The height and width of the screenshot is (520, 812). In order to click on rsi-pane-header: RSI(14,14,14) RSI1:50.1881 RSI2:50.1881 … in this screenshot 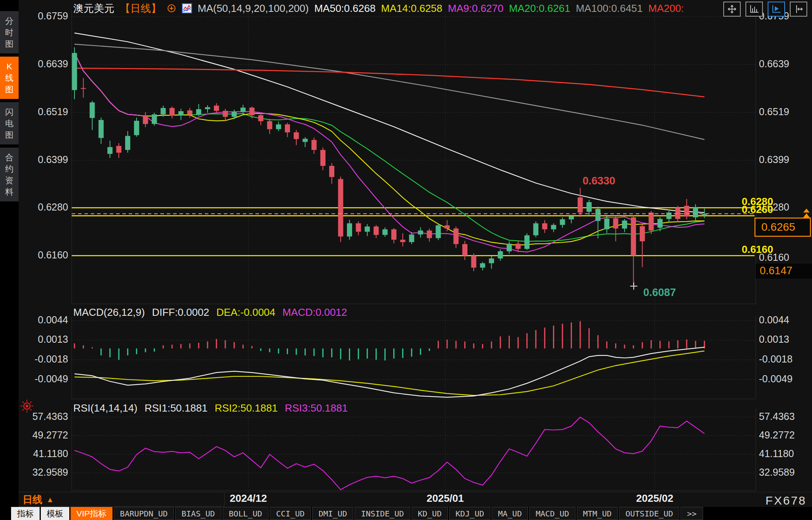, I will do `click(211, 408)`.